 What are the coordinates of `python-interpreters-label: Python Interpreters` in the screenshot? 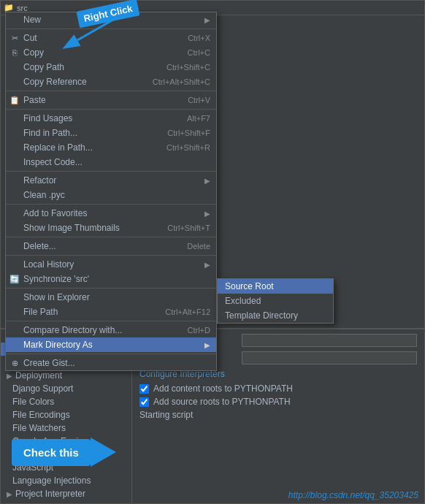 It's located at (50, 503).